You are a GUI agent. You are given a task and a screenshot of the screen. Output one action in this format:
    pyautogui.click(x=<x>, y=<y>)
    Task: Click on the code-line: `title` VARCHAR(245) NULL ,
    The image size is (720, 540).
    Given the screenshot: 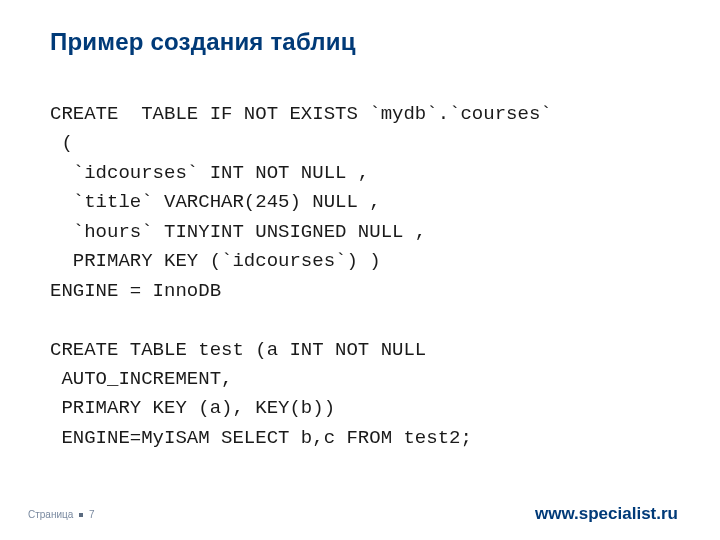 What is the action you would take?
    pyautogui.click(x=216, y=202)
    